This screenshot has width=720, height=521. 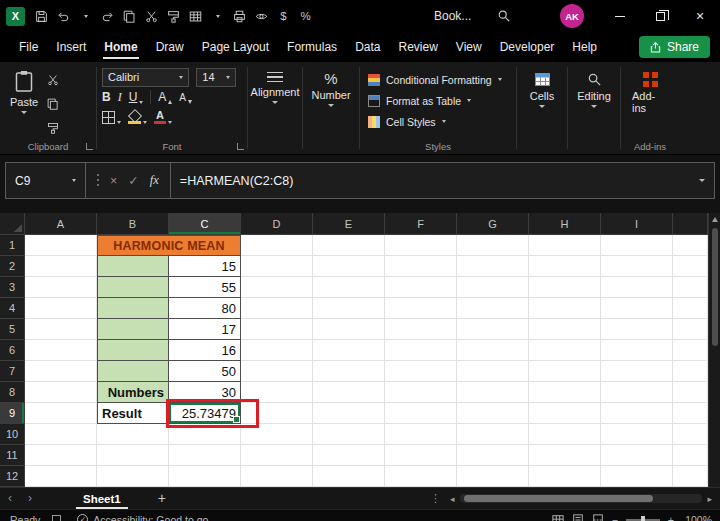 What do you see at coordinates (218, 16) in the screenshot?
I see `qat-overflow-chevron-icon` at bounding box center [218, 16].